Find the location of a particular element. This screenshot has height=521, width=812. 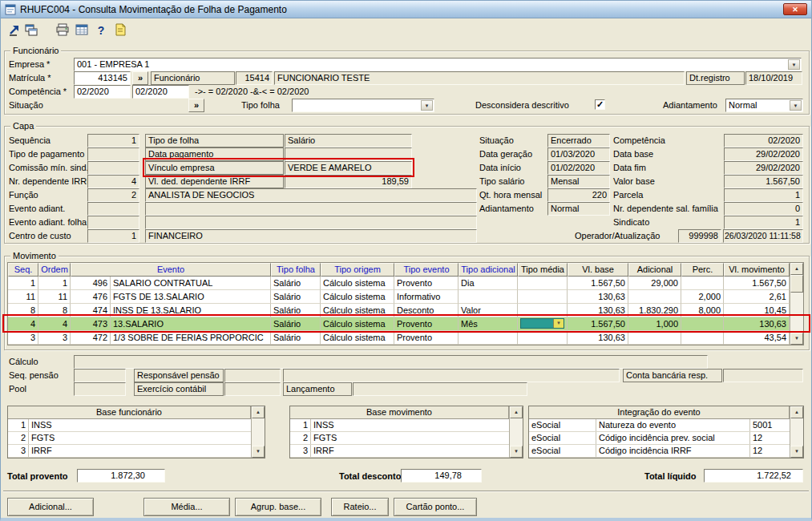

toolbar-print-button is located at coordinates (63, 30).